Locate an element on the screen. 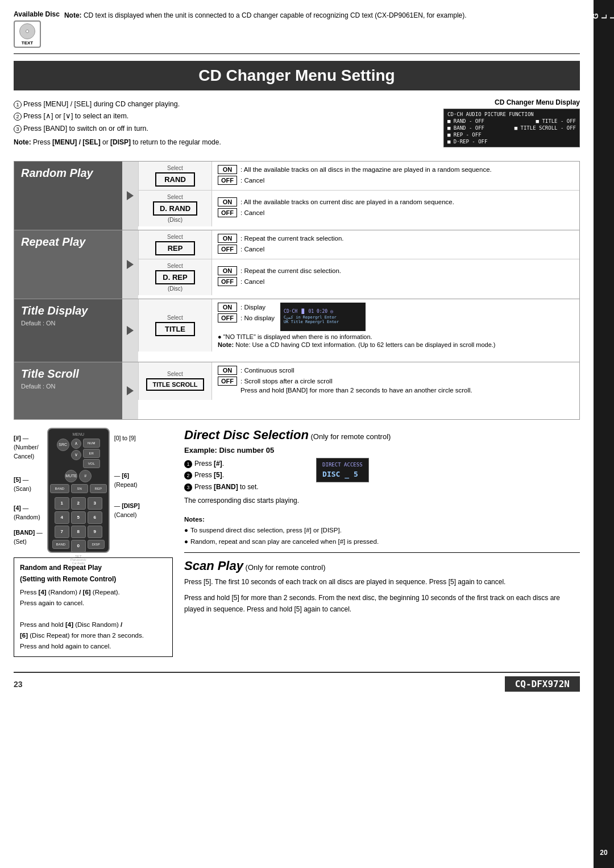 The image size is (614, 868). btn-0: 0 is located at coordinates (78, 546).